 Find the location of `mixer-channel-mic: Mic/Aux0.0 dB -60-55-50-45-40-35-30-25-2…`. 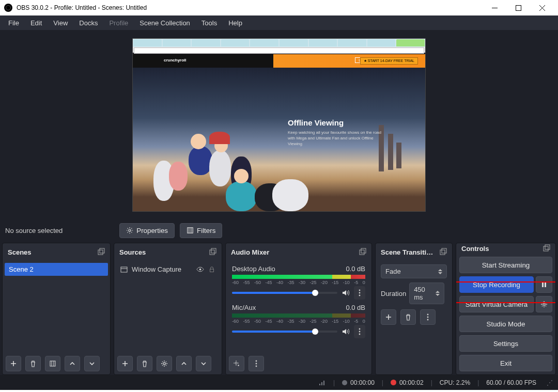

mixer-channel-mic: Mic/Aux0.0 dB -60-55-50-45-40-35-30-25-2… is located at coordinates (299, 320).